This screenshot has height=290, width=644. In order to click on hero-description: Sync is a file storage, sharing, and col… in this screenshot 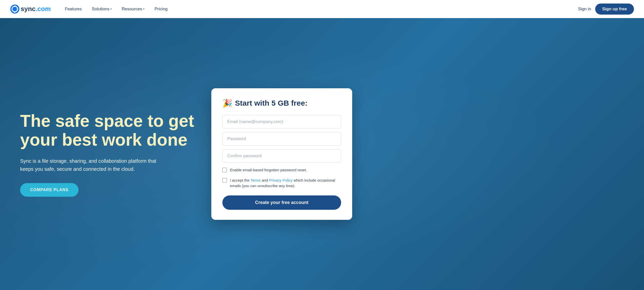, I will do `click(93, 165)`.